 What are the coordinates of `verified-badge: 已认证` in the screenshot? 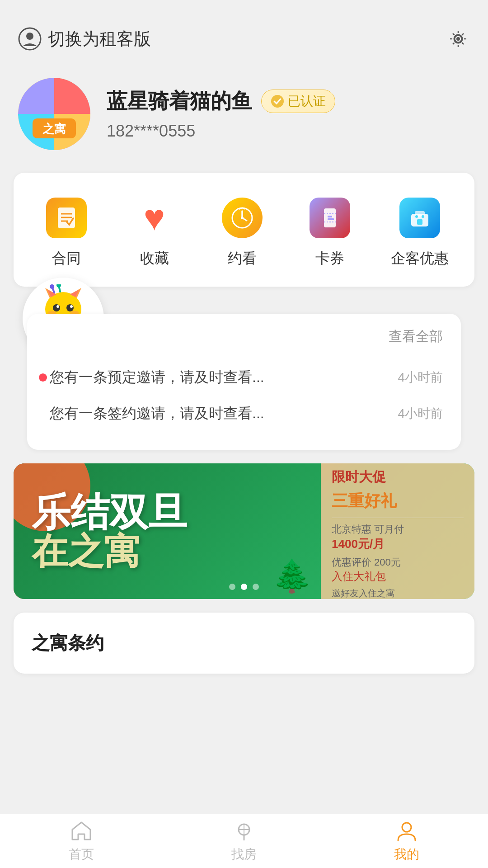 It's located at (298, 101).